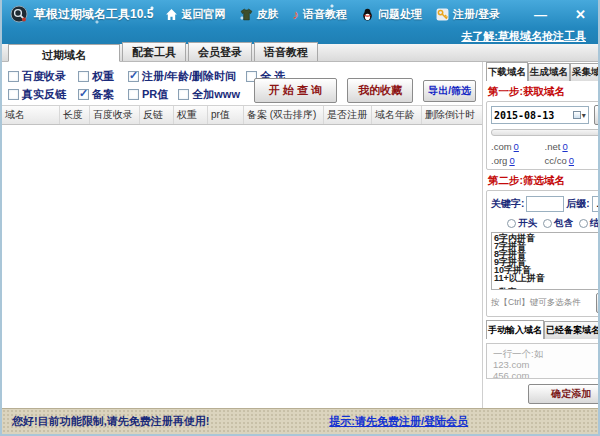 The height and width of the screenshot is (436, 600). What do you see at coordinates (75, 115) in the screenshot?
I see `col-length: 长度` at bounding box center [75, 115].